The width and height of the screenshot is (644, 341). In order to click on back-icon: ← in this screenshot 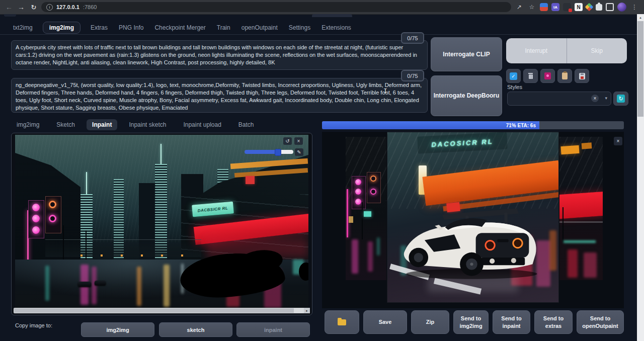, I will do `click(9, 7)`.